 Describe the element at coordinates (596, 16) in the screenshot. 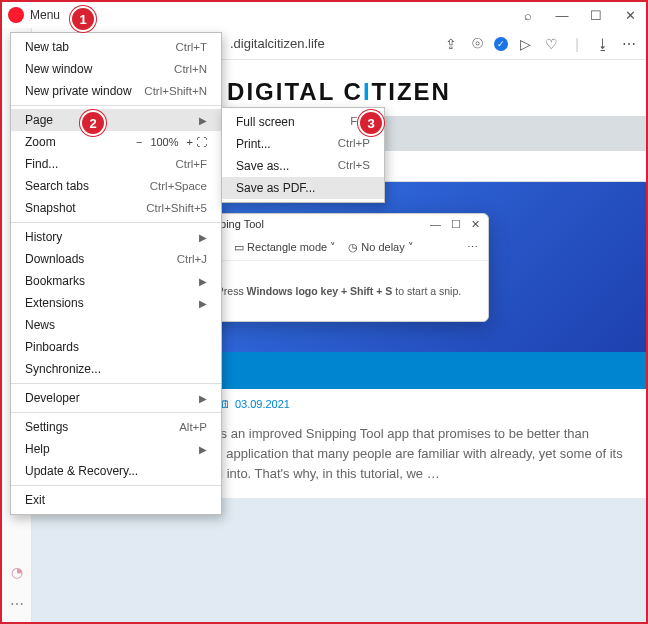

I see `maximize-button: ☐` at that location.